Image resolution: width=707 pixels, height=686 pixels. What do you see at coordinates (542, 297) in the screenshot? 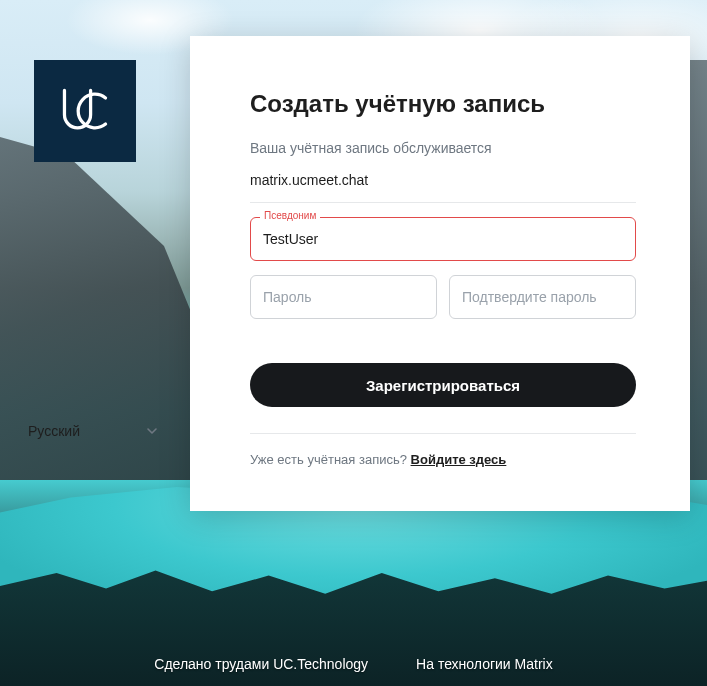
I see `confirm-password-input` at bounding box center [542, 297].